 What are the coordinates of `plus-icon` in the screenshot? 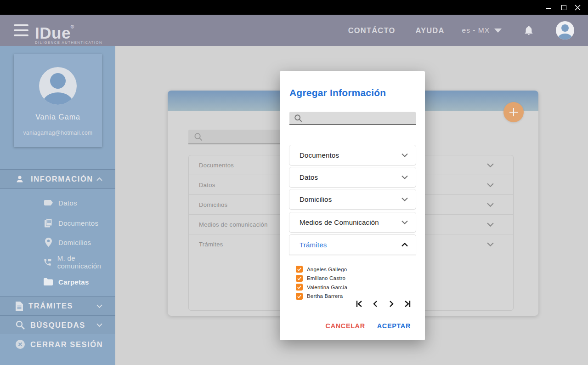 It's located at (514, 112).